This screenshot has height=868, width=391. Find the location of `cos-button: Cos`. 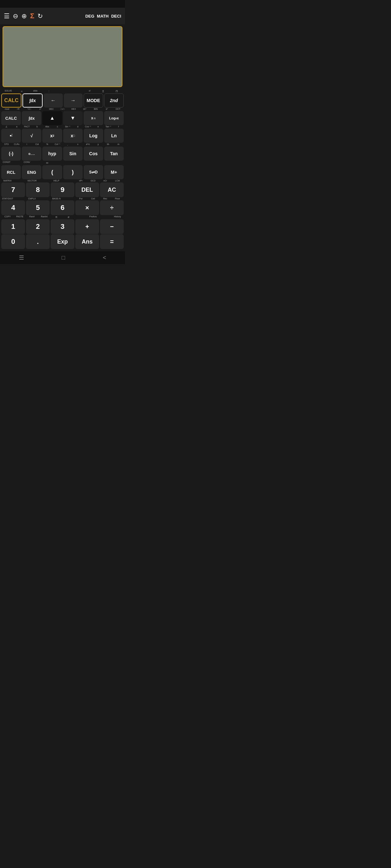

cos-button: Cos is located at coordinates (93, 154).